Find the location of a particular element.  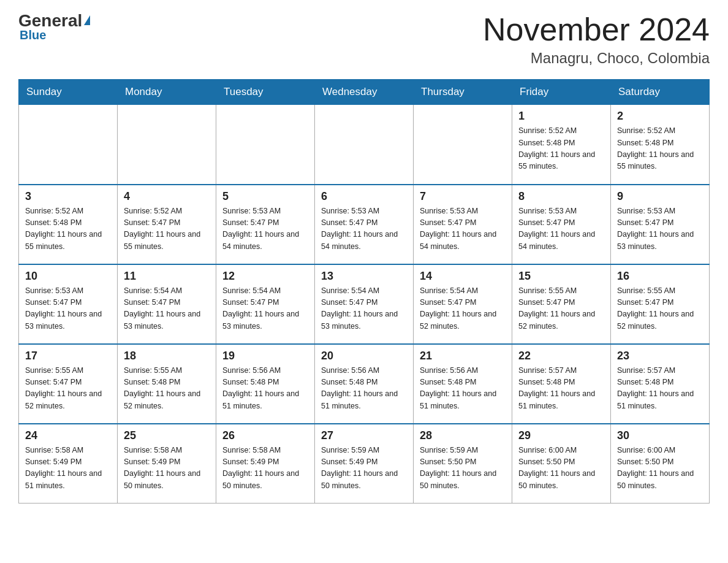

title-area: November 2024 Managru, Choco, Colombia is located at coordinates (596, 39).